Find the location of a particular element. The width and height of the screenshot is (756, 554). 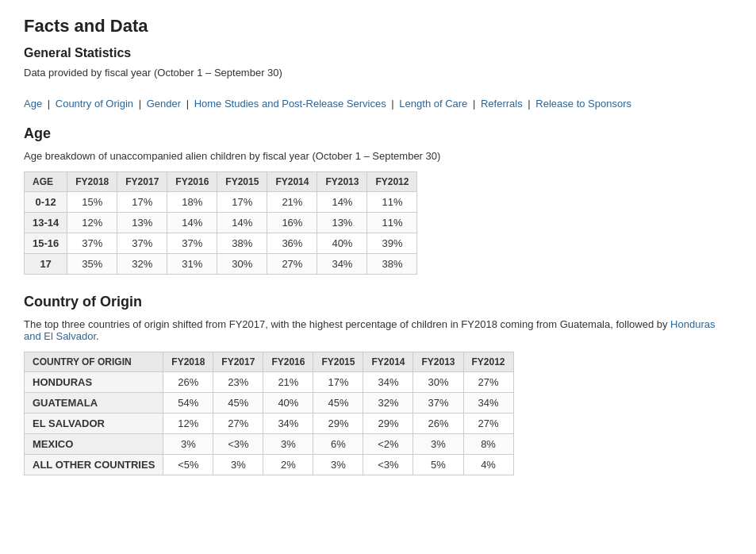

age-col-age: AGE is located at coordinates (46, 183).